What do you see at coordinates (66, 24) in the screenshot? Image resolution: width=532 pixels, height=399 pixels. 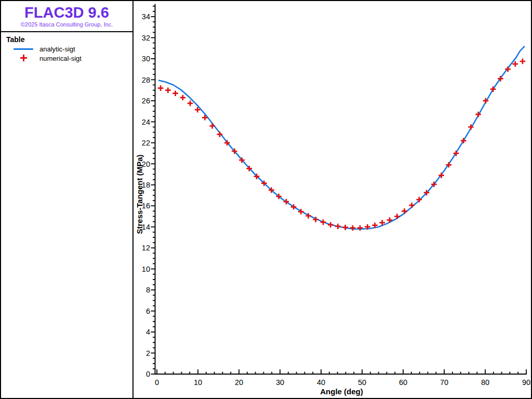 I see `app-copyright: ©2025 Itasca Consulting Group, Inc.` at bounding box center [66, 24].